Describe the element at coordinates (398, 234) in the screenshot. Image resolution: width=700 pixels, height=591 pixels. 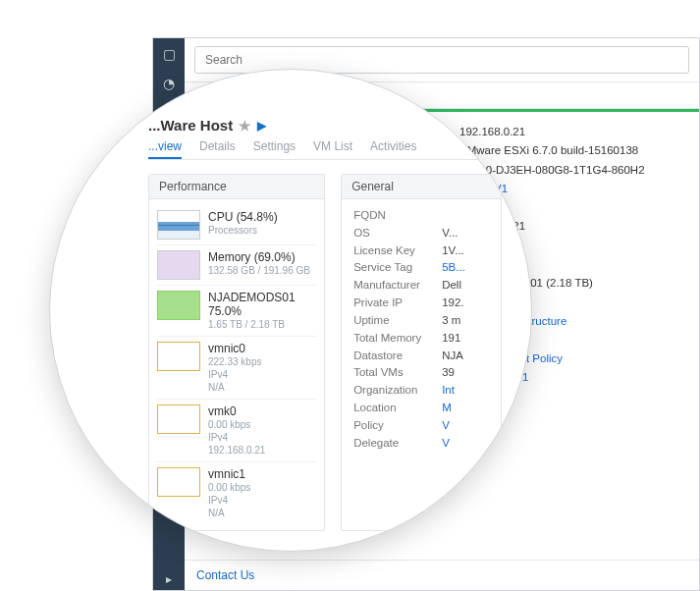
I see `general-label: OS` at that location.